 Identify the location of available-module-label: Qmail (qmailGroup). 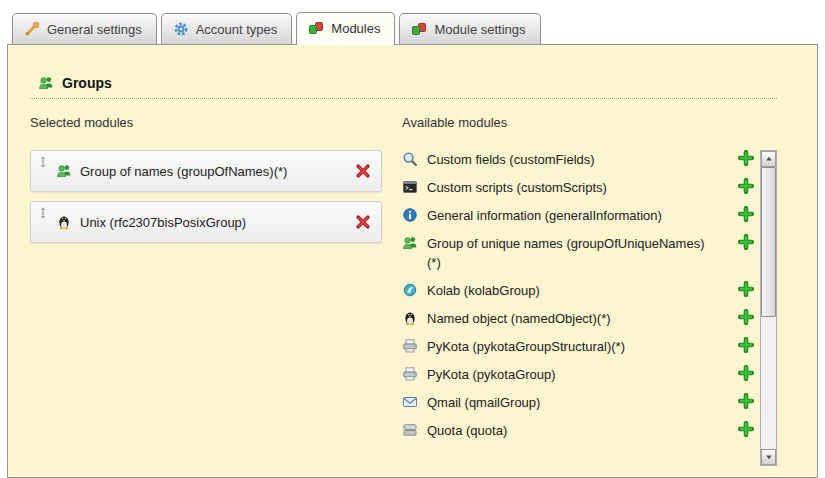
(484, 402).